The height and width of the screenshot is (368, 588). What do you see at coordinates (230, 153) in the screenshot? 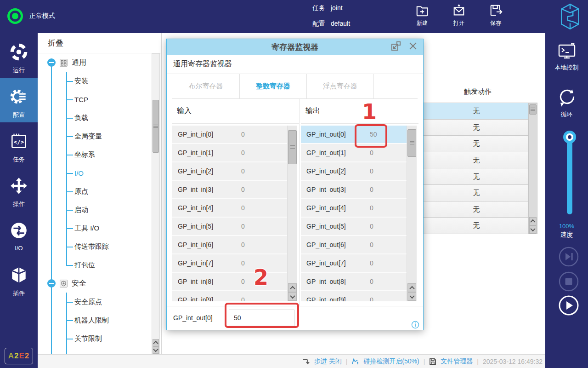
I see `register-row: GP_int_in[1] 0` at bounding box center [230, 153].